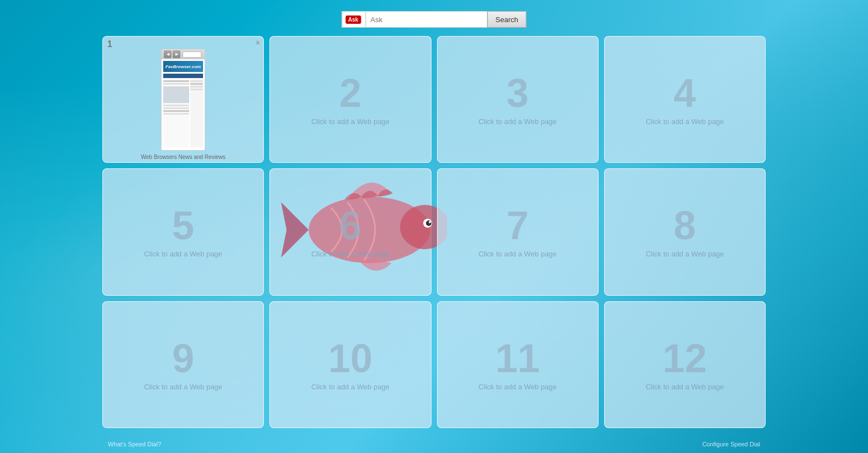  I want to click on tile-6-number: 6, so click(350, 225).